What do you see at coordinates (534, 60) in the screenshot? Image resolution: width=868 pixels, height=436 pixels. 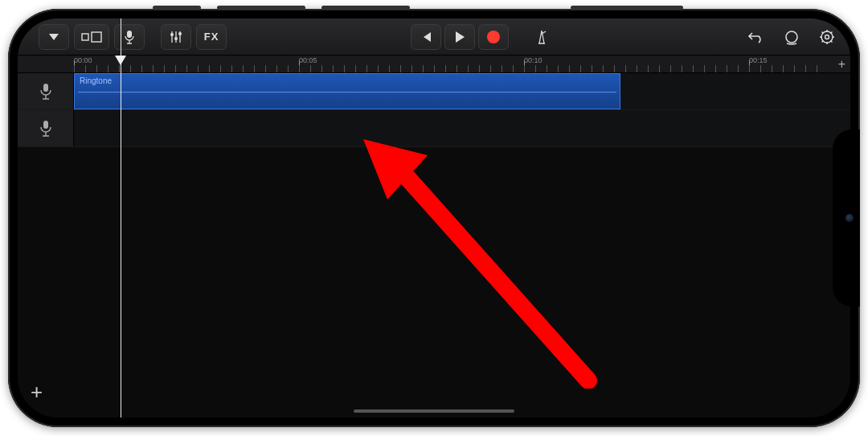 I see `ruler-label: 00:10` at bounding box center [534, 60].